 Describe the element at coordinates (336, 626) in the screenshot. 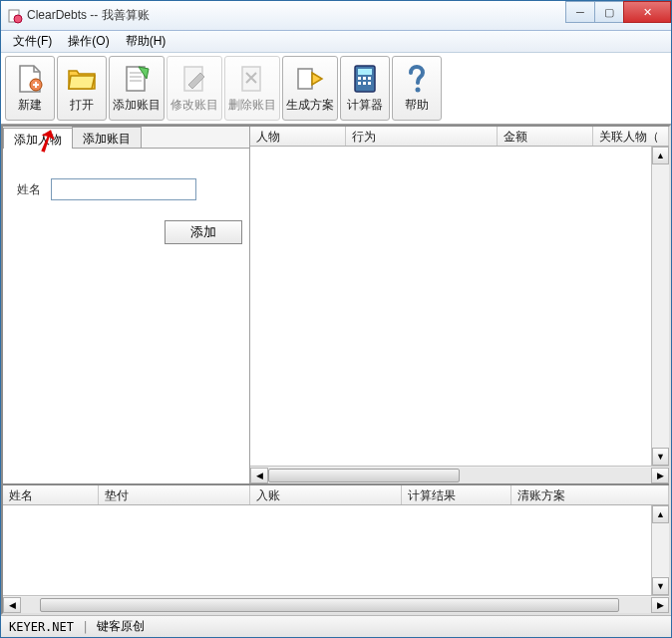

I see `statusbar: KEYER.NET | 键客原创` at that location.